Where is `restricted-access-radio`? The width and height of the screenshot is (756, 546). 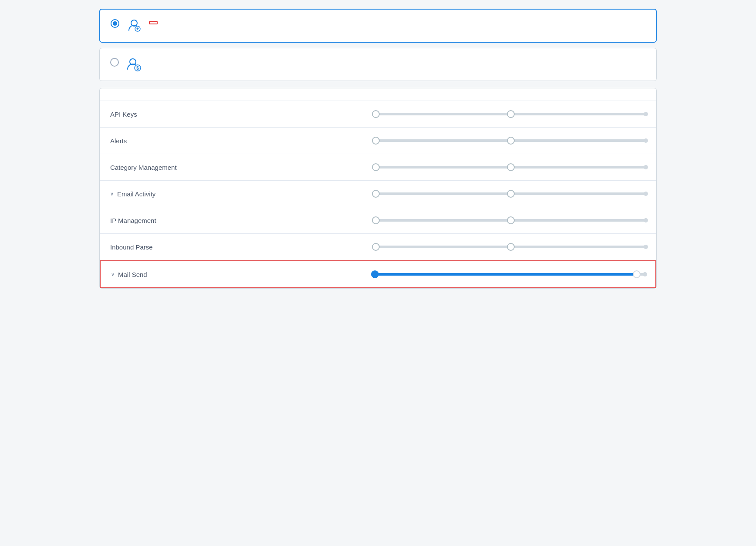 restricted-access-radio is located at coordinates (115, 24).